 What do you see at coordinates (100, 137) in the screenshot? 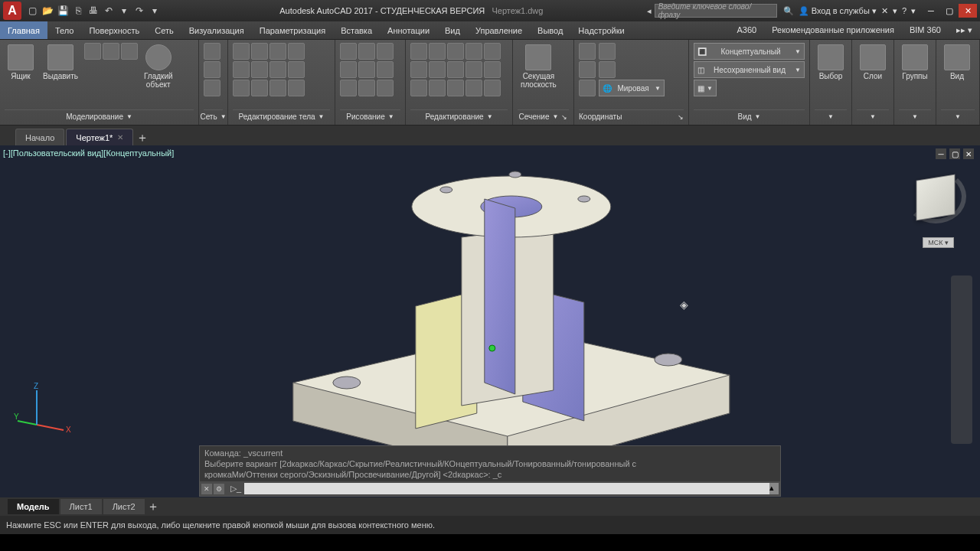
I see `file-tab-active: Чертеж1*✕` at bounding box center [100, 137].